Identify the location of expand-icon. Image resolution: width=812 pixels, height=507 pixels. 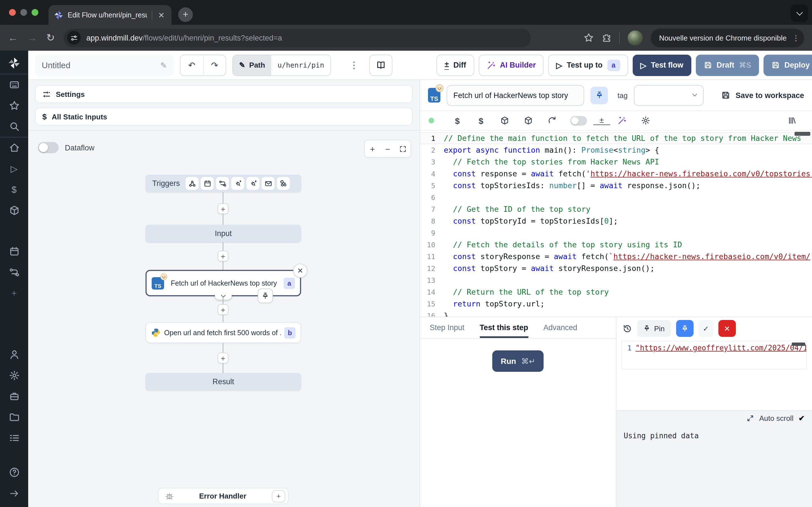
(751, 418).